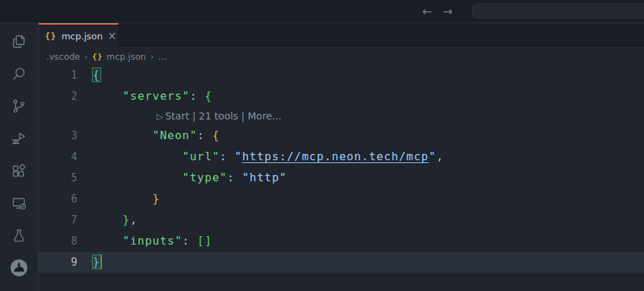 This screenshot has height=291, width=644. What do you see at coordinates (19, 138) in the screenshot?
I see `run-debug-icon` at bounding box center [19, 138].